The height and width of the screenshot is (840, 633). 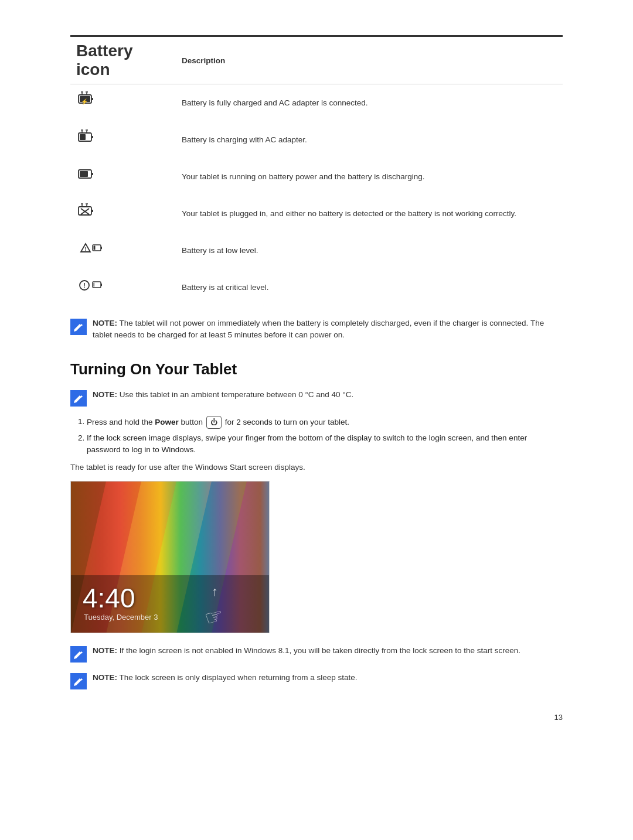 I want to click on table-row: ! Battery is at low level., so click(x=316, y=251).